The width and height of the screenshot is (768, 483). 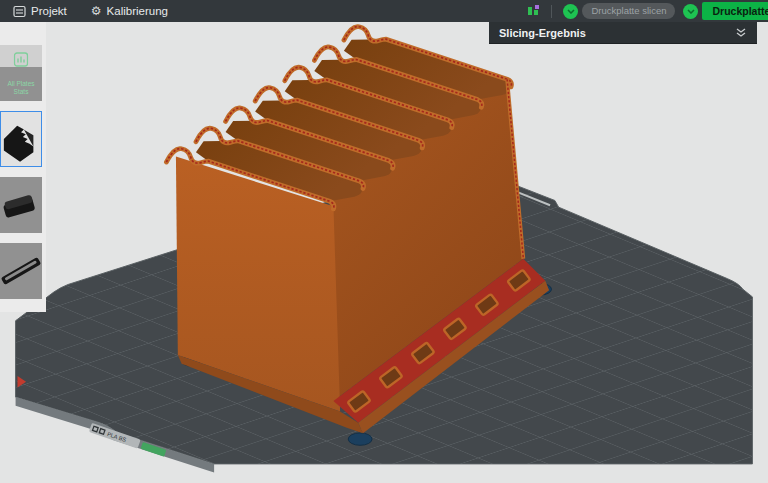 What do you see at coordinates (138, 11) in the screenshot?
I see `menu-calibration-label: Kalibrierung` at bounding box center [138, 11].